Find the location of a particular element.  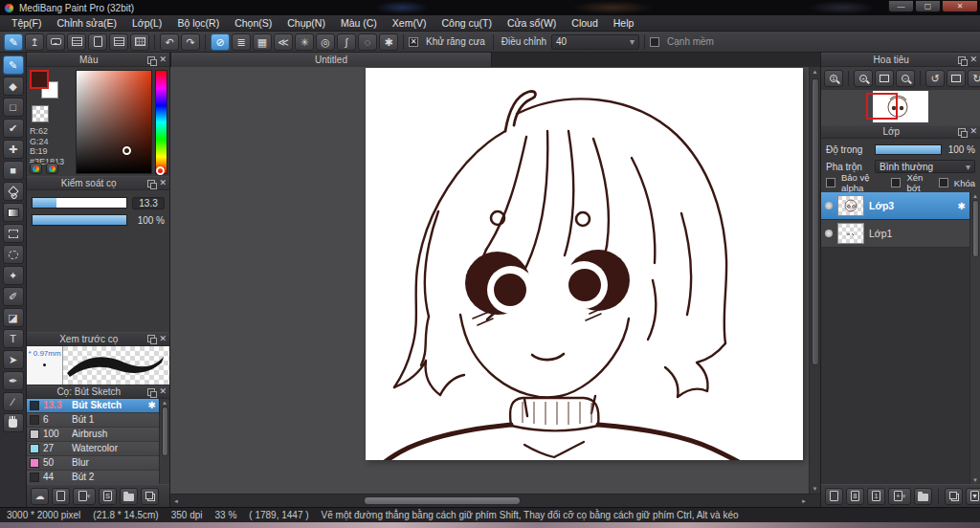

menu-select: Chọn(S) is located at coordinates (253, 23).